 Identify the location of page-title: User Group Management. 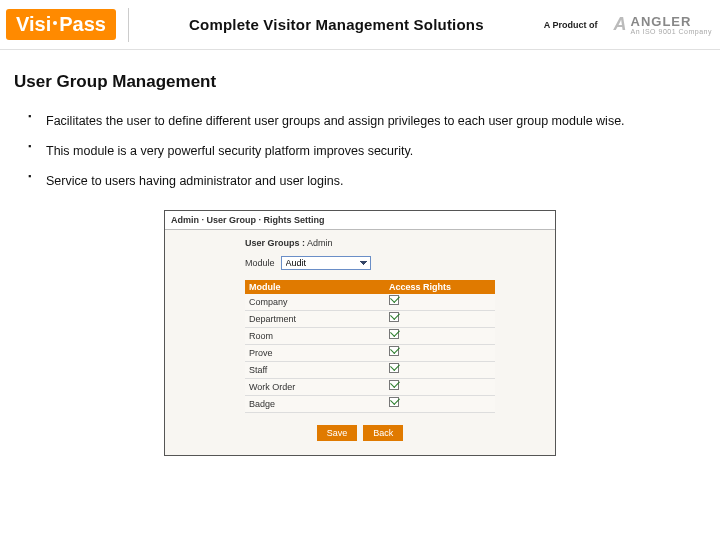
(367, 82).